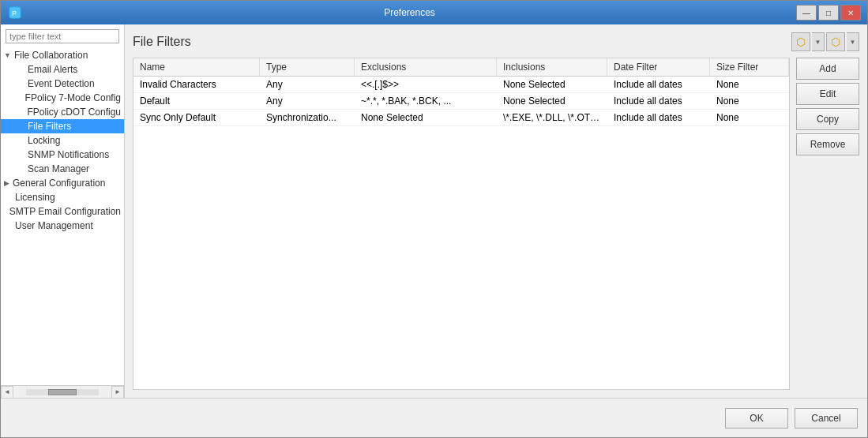 This screenshot has width=868, height=438. I want to click on sidebar-filter-input, so click(62, 36).